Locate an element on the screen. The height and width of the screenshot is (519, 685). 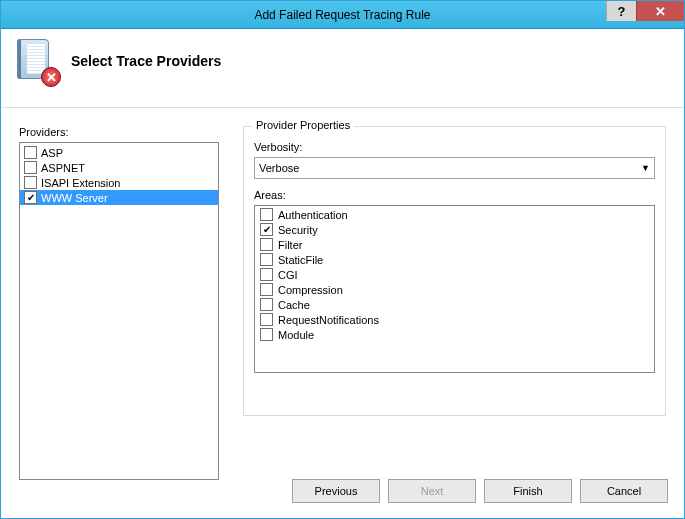
provider-item: WWW Server is located at coordinates (119, 198).